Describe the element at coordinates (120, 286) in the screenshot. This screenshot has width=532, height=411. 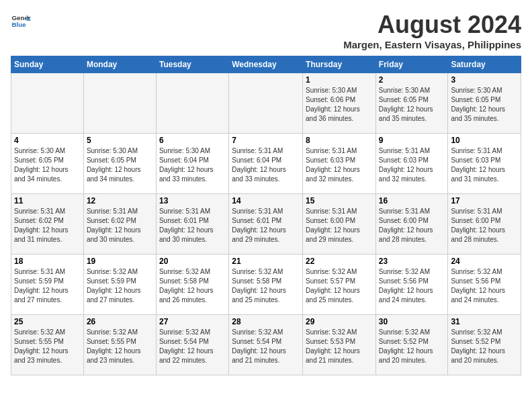
I see `day-info: Sunrise: 5:32 AM Sunset: 5:59 PM Dayligh…` at that location.